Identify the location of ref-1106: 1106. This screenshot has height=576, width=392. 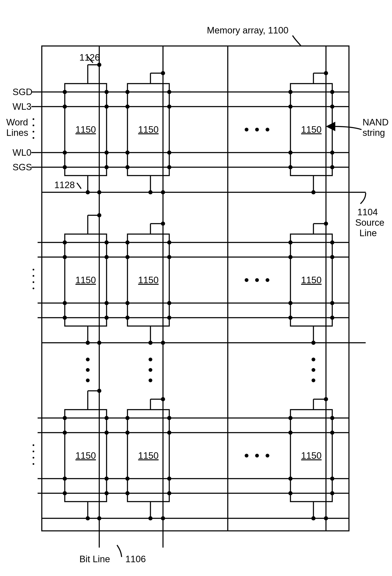
(136, 559).